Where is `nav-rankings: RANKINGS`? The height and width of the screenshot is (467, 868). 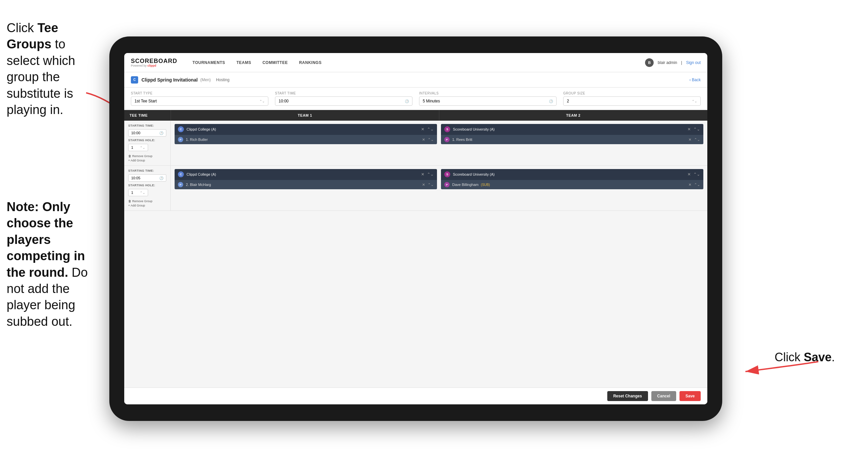
nav-rankings: RANKINGS is located at coordinates (310, 63).